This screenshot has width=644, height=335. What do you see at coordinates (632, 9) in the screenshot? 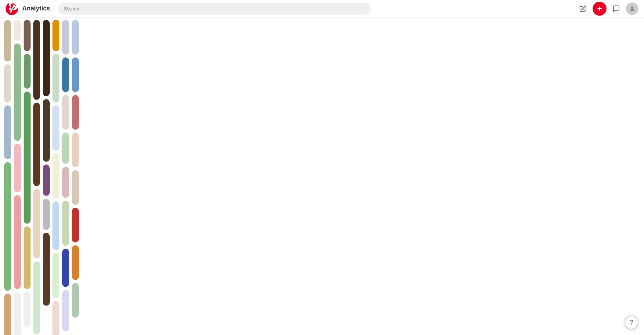
I see `user-avatar` at bounding box center [632, 9].